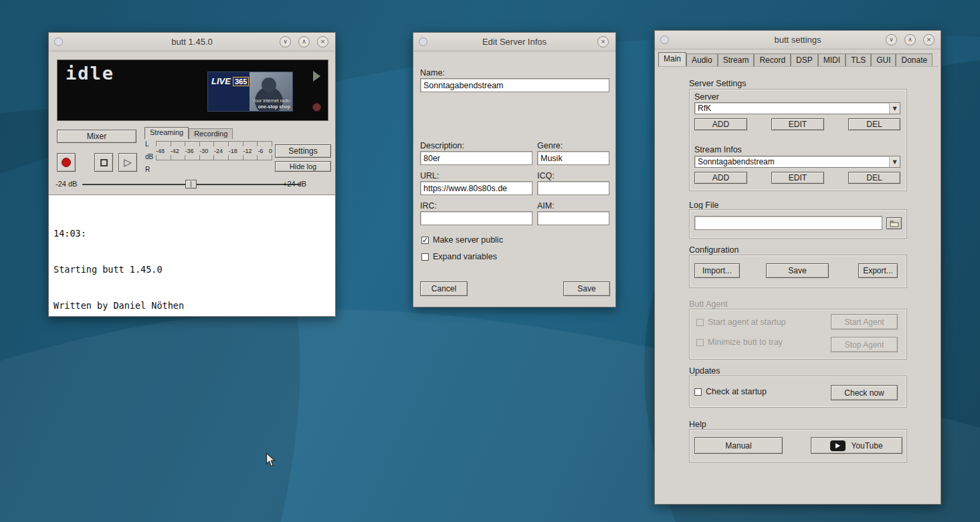  What do you see at coordinates (894, 223) in the screenshot?
I see `browse-log-file-button` at bounding box center [894, 223].